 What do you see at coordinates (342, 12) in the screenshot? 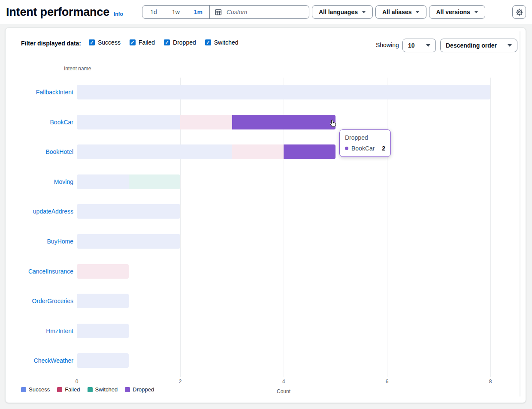
I see `languages-dropdown: All languages` at bounding box center [342, 12].